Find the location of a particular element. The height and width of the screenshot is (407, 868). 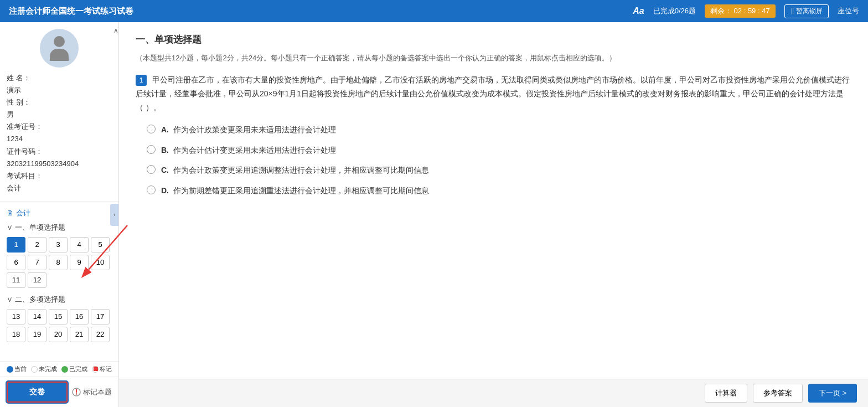

question-btn-8: 8 is located at coordinates (58, 262).